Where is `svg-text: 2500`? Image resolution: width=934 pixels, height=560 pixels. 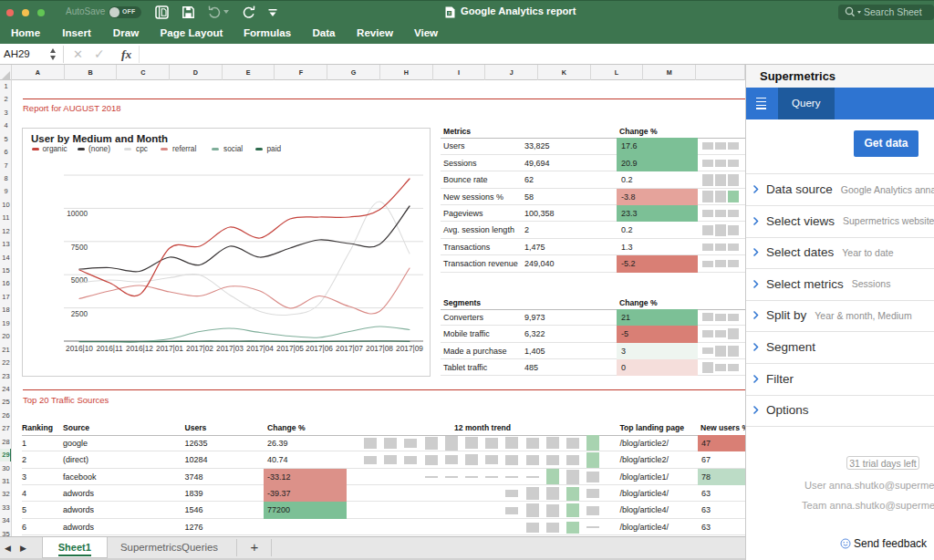
svg-text: 2500 is located at coordinates (80, 314).